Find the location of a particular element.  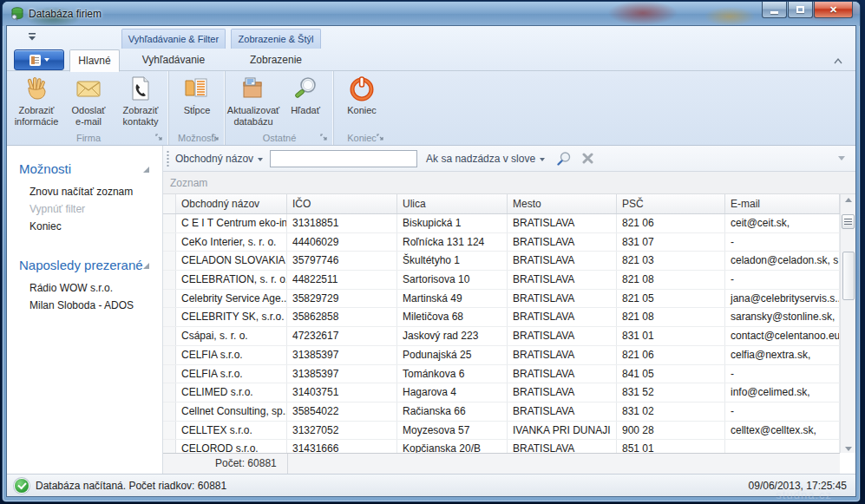

table-cell: IVANKA PRI DUNAJI is located at coordinates (562, 430).